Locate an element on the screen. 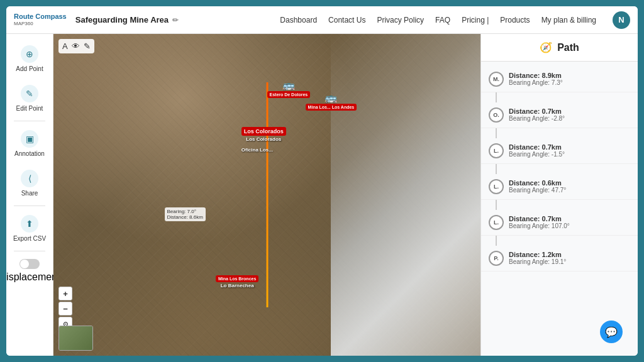 This screenshot has height=362, width=644. panel-header: 🧭 Path is located at coordinates (560, 48).